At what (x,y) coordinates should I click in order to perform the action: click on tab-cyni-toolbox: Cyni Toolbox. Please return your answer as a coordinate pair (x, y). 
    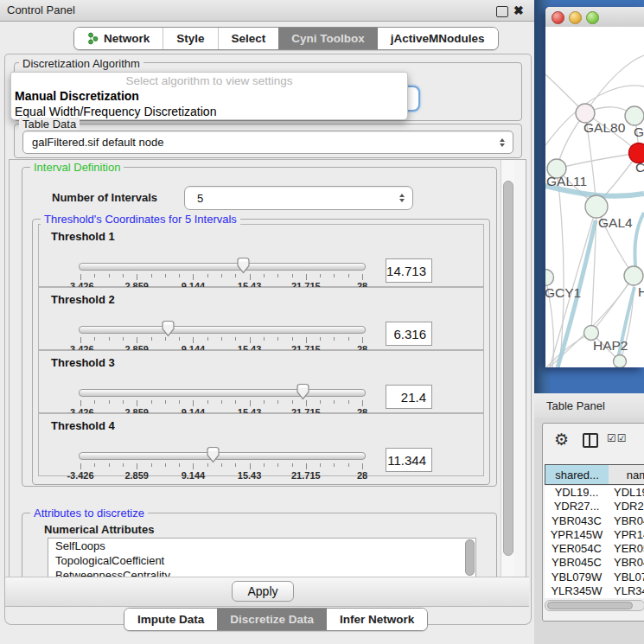
    Looking at the image, I should click on (328, 38).